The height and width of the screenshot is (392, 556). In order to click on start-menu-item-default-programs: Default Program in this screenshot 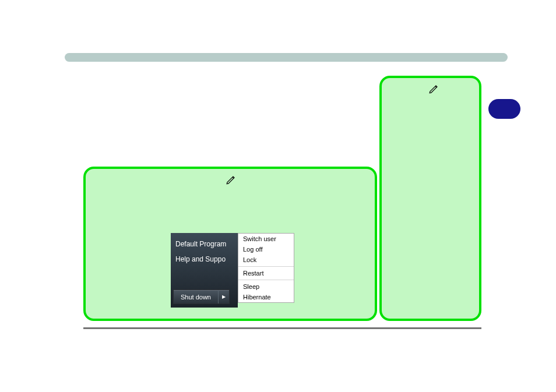, I will do `click(206, 244)`.